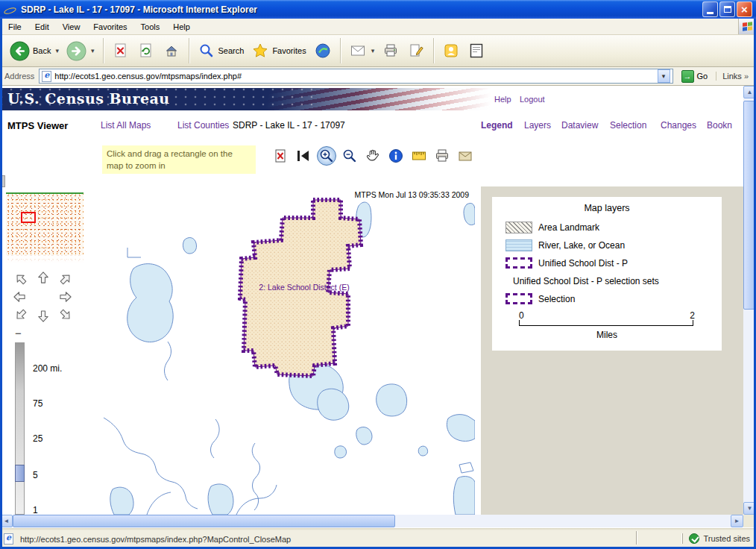  What do you see at coordinates (373, 156) in the screenshot?
I see `pan-button` at bounding box center [373, 156].